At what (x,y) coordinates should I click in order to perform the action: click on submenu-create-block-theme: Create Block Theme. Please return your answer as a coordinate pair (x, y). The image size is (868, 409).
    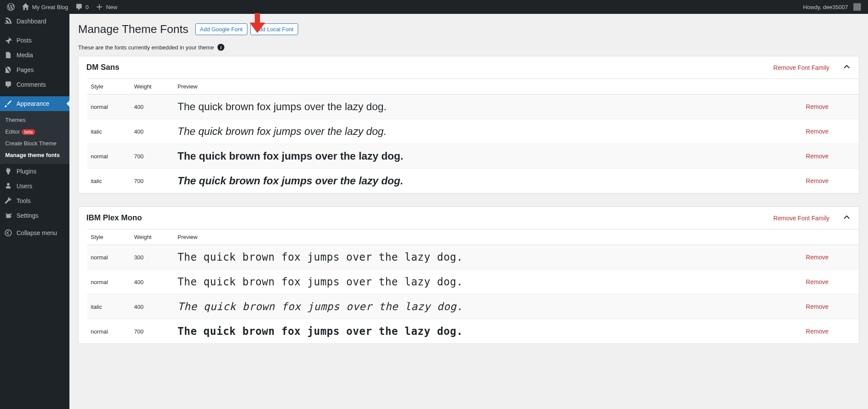
    Looking at the image, I should click on (35, 143).